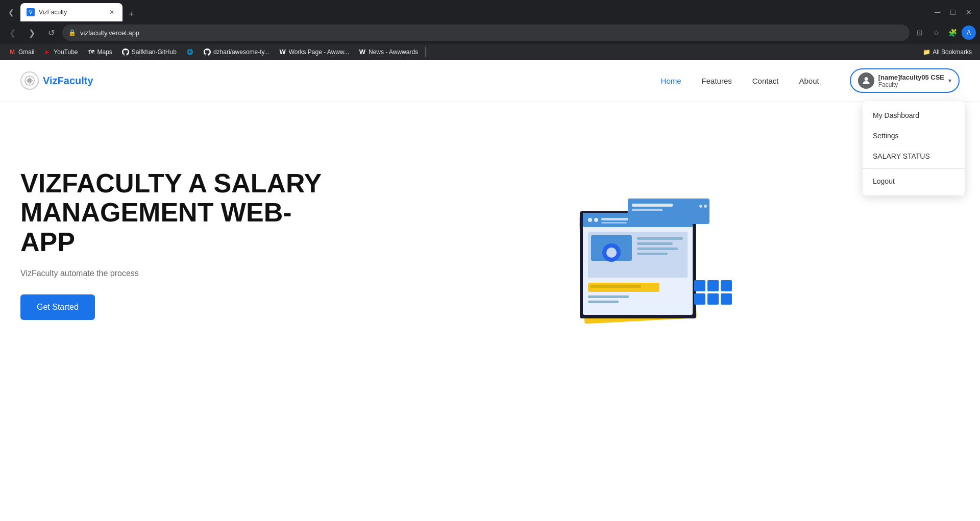 The height and width of the screenshot is (521, 980). I want to click on nav-contact: Contact, so click(766, 81).